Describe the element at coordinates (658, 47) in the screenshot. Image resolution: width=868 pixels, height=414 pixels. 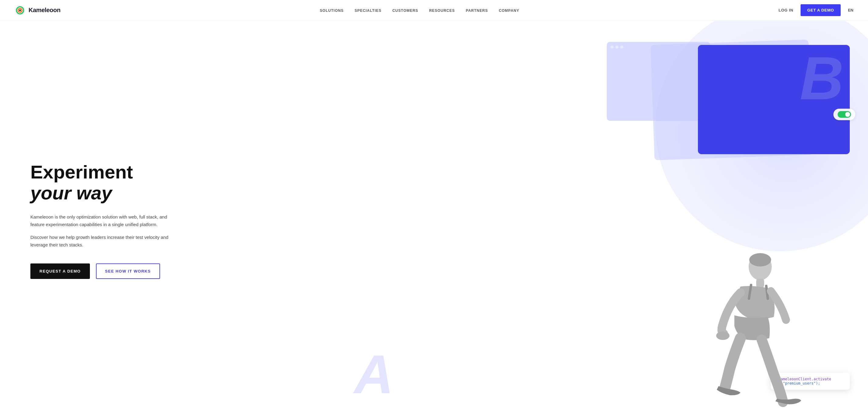
I see `panel-dots` at that location.